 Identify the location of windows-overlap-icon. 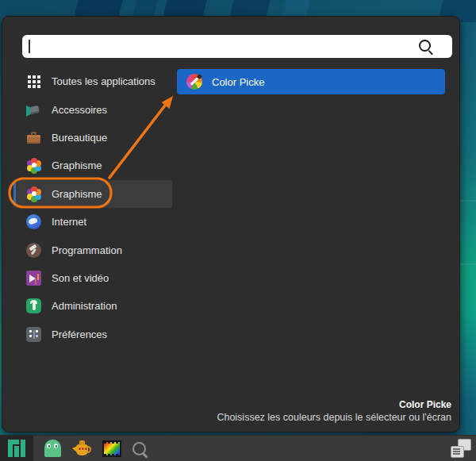
(461, 448).